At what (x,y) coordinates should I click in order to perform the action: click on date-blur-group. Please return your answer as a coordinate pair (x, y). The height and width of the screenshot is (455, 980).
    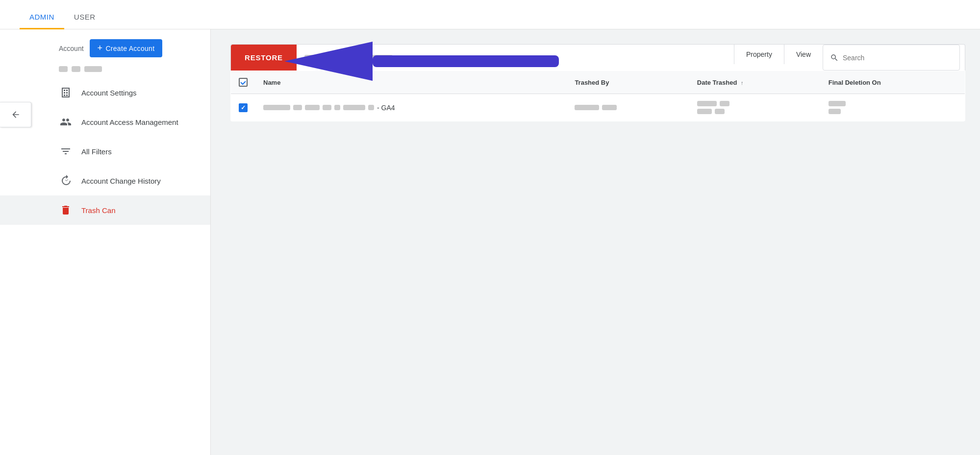
    Looking at the image, I should click on (713, 108).